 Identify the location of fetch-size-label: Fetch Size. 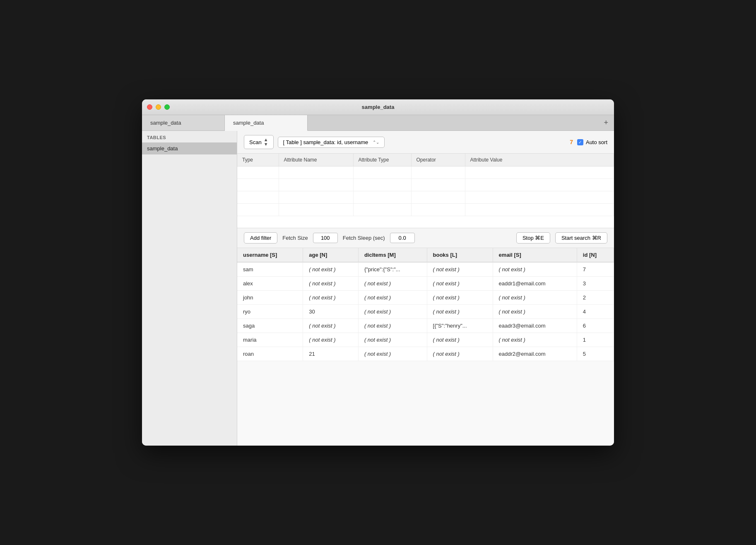
(295, 238).